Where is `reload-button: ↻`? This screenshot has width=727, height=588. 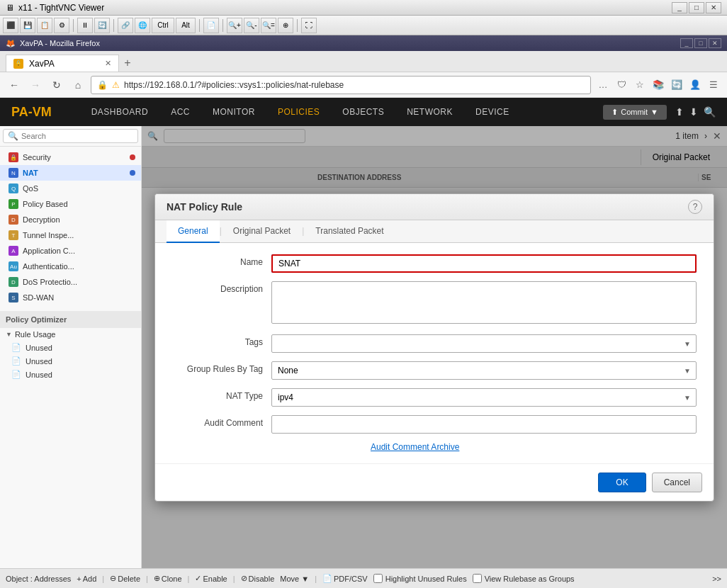
reload-button: ↻ is located at coordinates (57, 85).